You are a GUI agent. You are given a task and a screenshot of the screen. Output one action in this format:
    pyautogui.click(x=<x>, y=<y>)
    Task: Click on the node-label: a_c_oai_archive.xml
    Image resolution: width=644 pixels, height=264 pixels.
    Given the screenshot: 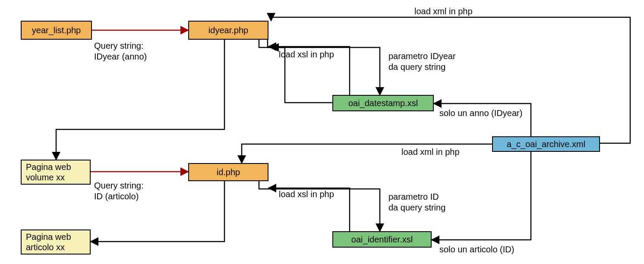 What is the action you would take?
    pyautogui.click(x=546, y=144)
    